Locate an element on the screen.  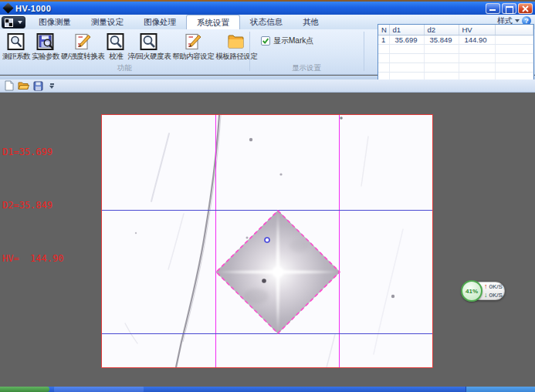
tab-image-processing: 图像处理 is located at coordinates (160, 22).